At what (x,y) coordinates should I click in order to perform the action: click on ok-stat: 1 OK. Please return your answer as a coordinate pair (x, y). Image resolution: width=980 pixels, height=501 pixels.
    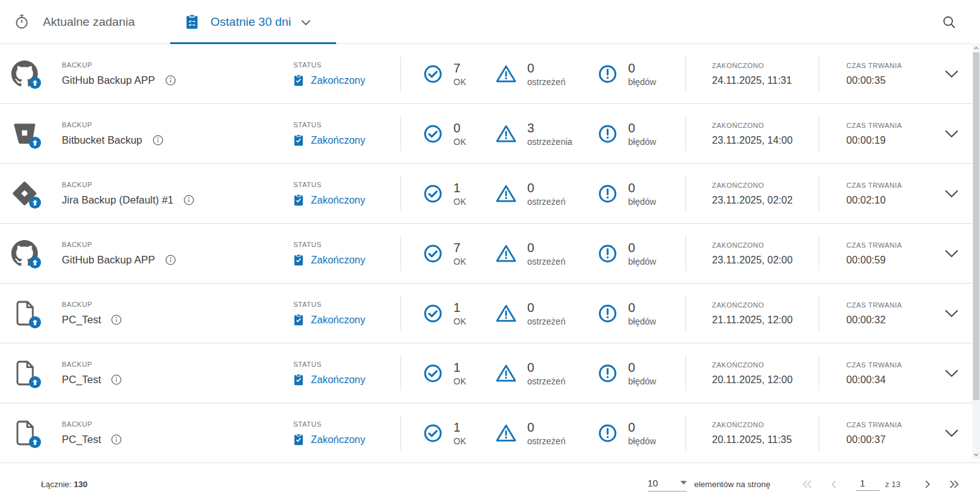
    Looking at the image, I should click on (459, 194).